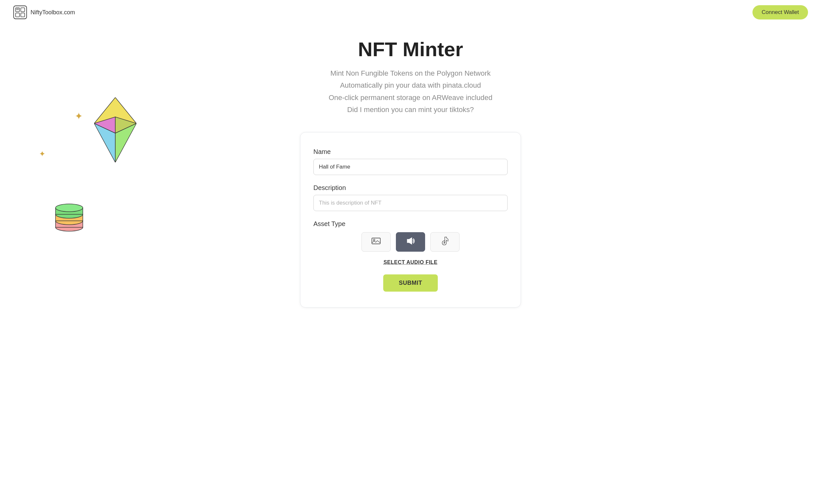  I want to click on description-input, so click(411, 203).